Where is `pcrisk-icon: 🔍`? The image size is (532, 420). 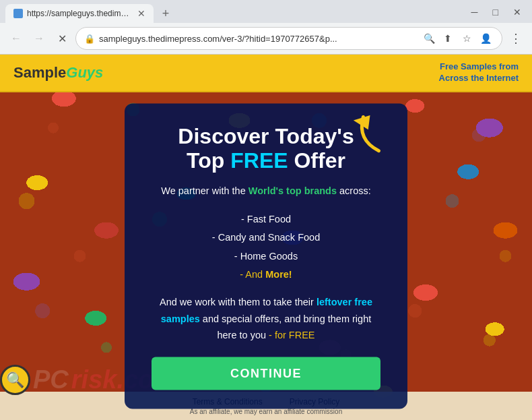
pcrisk-icon: 🔍 is located at coordinates (15, 380).